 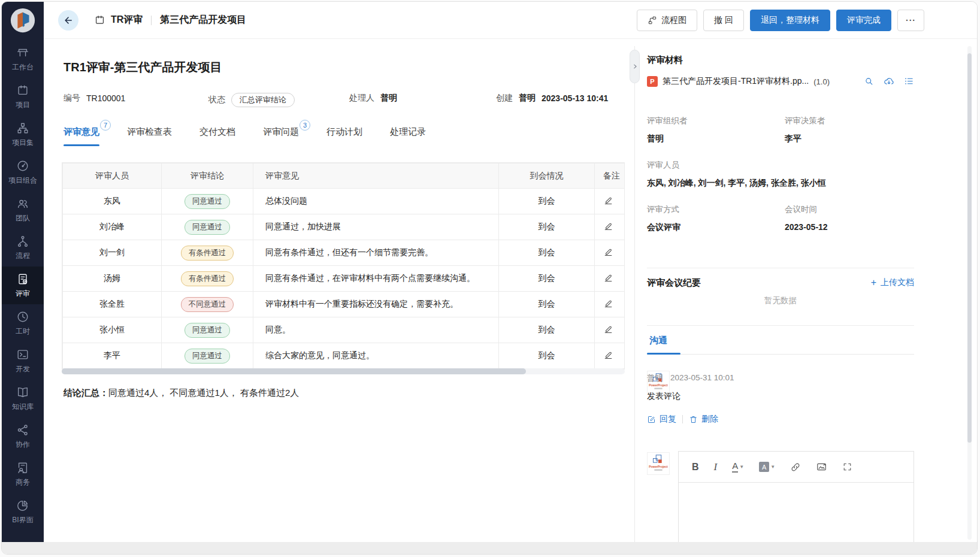 What do you see at coordinates (869, 81) in the screenshot?
I see `preview-search-icon` at bounding box center [869, 81].